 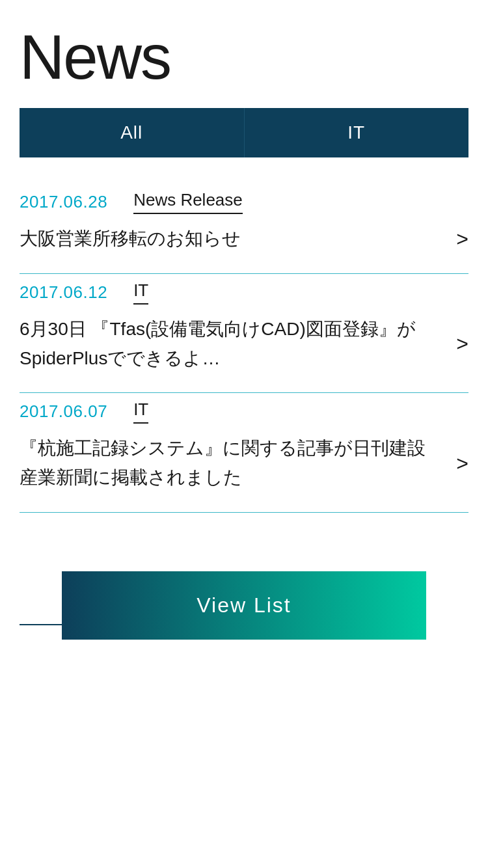 I want to click on news-item-1-category: News Release, so click(x=188, y=202).